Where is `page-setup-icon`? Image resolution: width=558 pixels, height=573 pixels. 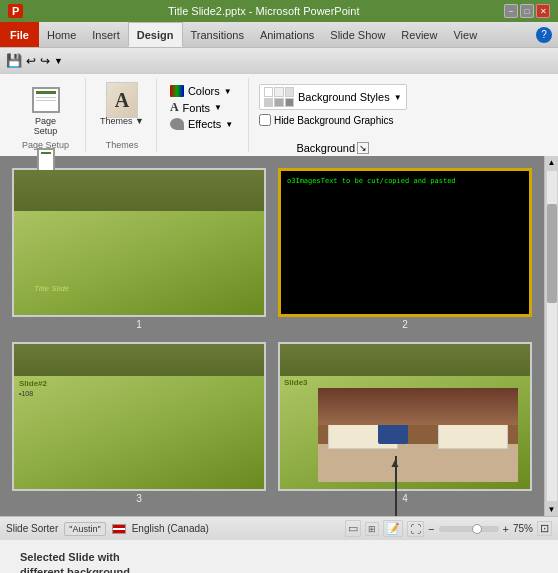 page-setup-icon is located at coordinates (46, 100).